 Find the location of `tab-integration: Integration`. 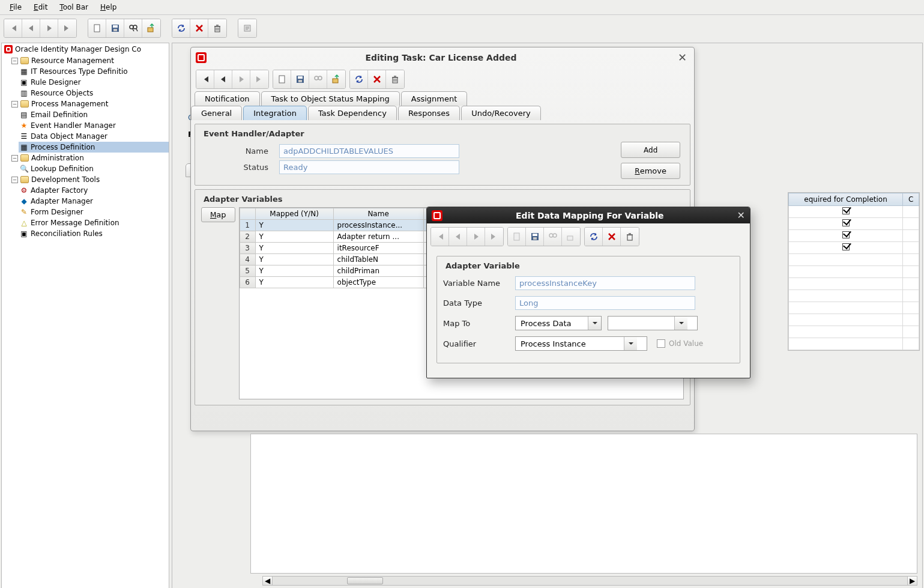

tab-integration: Integration is located at coordinates (275, 113).